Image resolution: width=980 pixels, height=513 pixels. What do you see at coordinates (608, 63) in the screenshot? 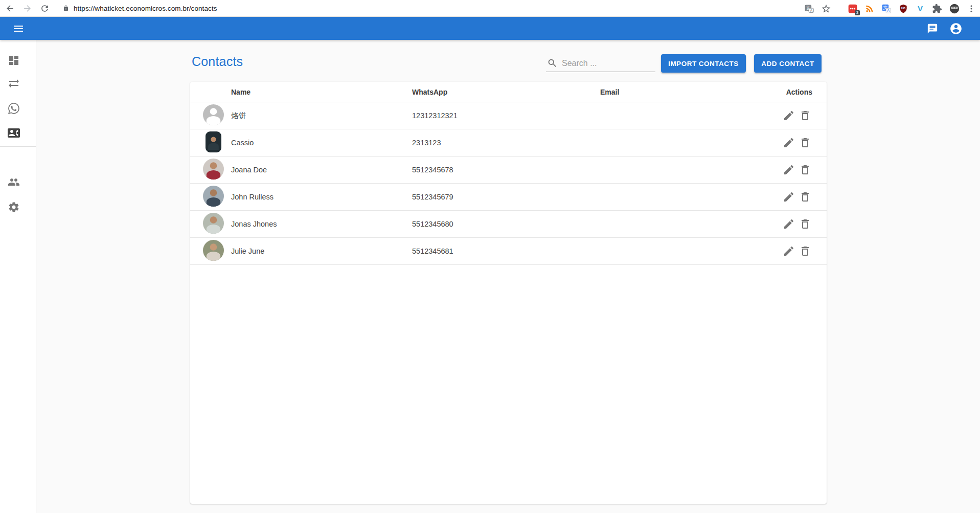
I see `search-input` at bounding box center [608, 63].